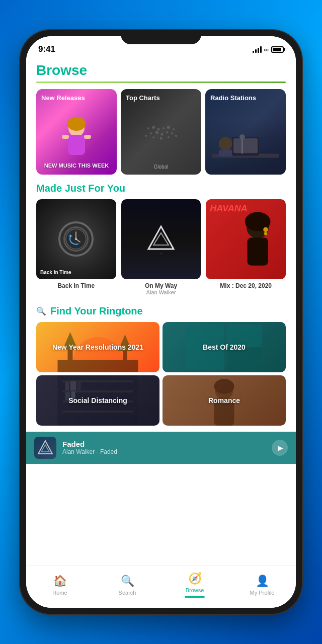  I want to click on browse-cards-section: New Releases NEW MUSIC THIS WEEK, so click(161, 132).